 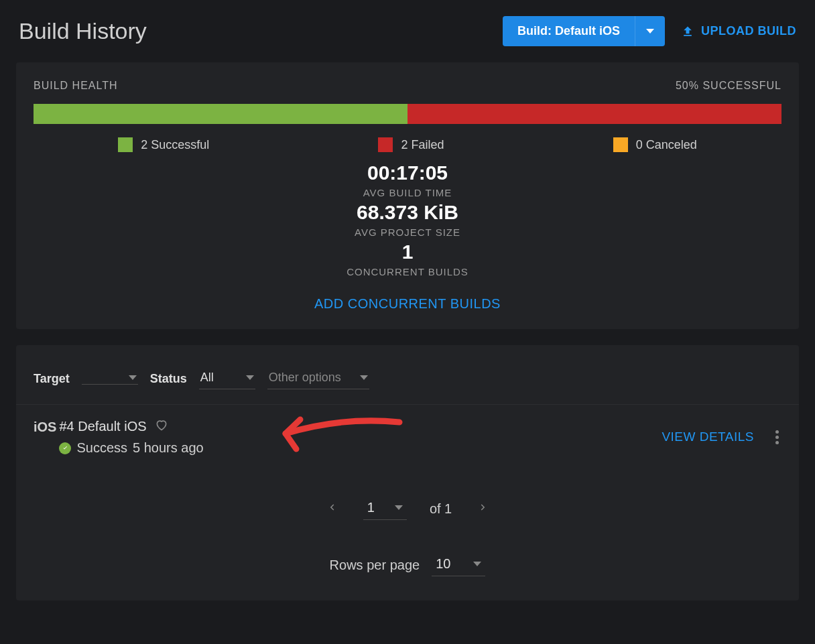 I want to click on filters-row: Target Status All Other options, so click(x=408, y=375).